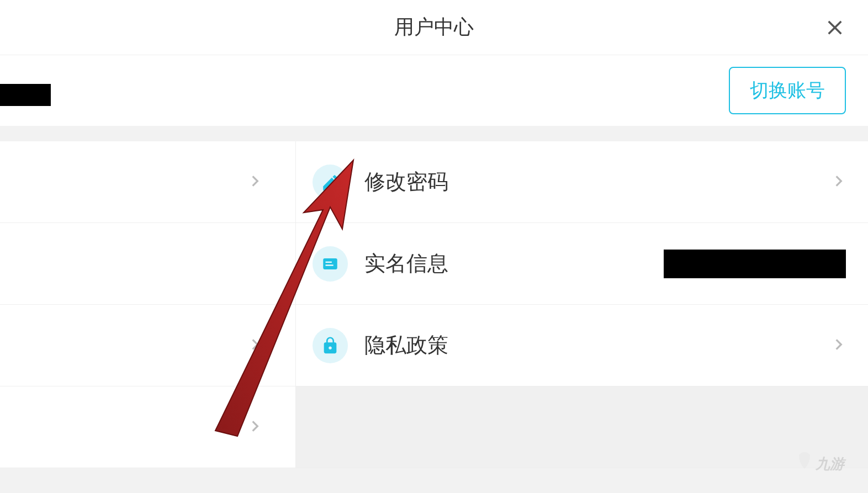 This screenshot has width=868, height=493. Describe the element at coordinates (406, 182) in the screenshot. I see `change-password-label: 修改密码` at that location.